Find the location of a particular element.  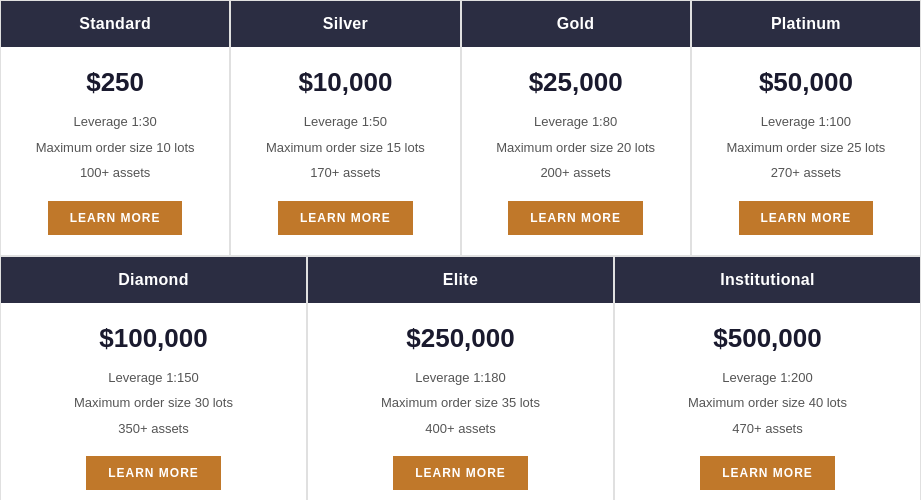

card-assets-gold: 200+ assets is located at coordinates (575, 173).